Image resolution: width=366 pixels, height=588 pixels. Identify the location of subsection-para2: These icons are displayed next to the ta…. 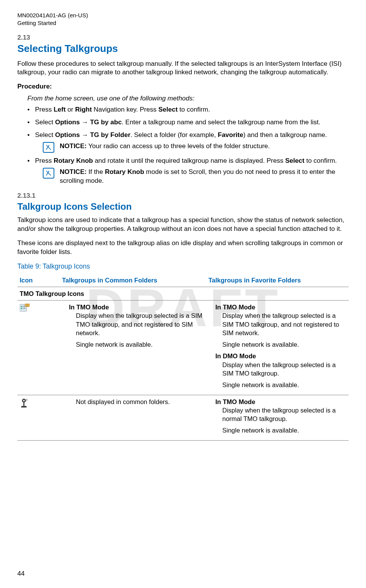
(183, 248).